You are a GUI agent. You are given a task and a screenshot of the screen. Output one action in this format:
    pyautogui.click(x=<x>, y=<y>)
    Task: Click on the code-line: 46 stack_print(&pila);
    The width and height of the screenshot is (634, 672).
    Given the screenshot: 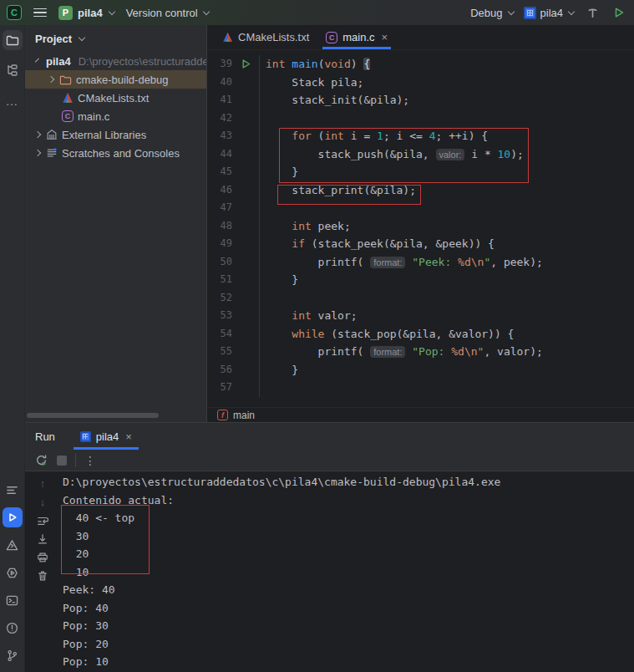 What is the action you would take?
    pyautogui.click(x=421, y=191)
    